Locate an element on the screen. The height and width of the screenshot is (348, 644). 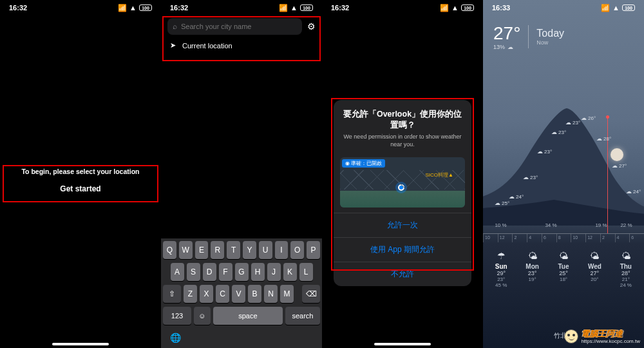
humidity-pct is located at coordinates (526, 226).